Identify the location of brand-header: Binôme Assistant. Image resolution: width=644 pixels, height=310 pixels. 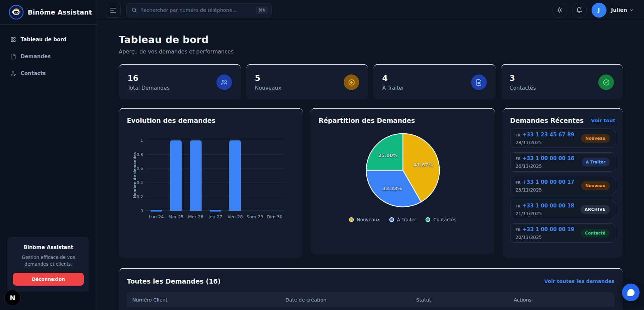
(48, 12).